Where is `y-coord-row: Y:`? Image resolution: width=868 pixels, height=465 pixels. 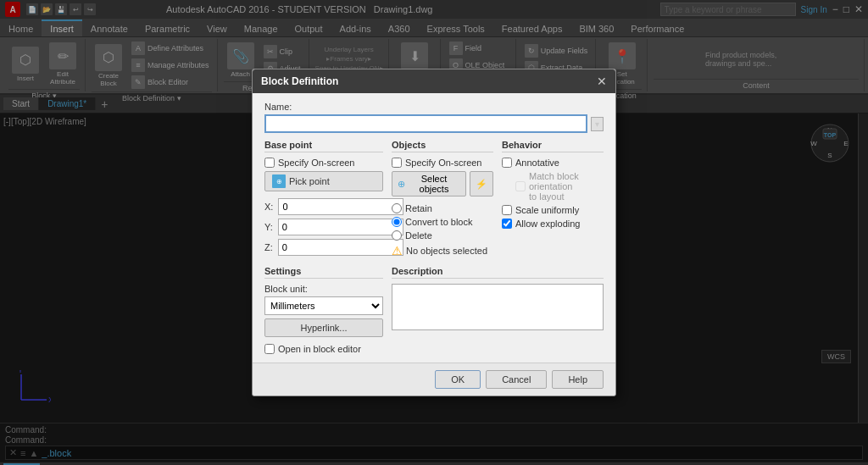
y-coord-row: Y: is located at coordinates (324, 227).